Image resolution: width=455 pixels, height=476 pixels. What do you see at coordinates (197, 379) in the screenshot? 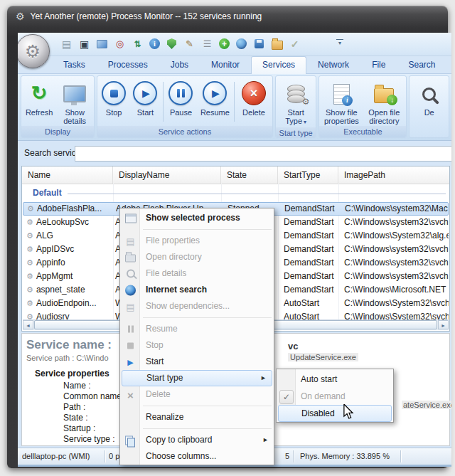
I see `menu-item-start-type: Start type ►` at bounding box center [197, 379].